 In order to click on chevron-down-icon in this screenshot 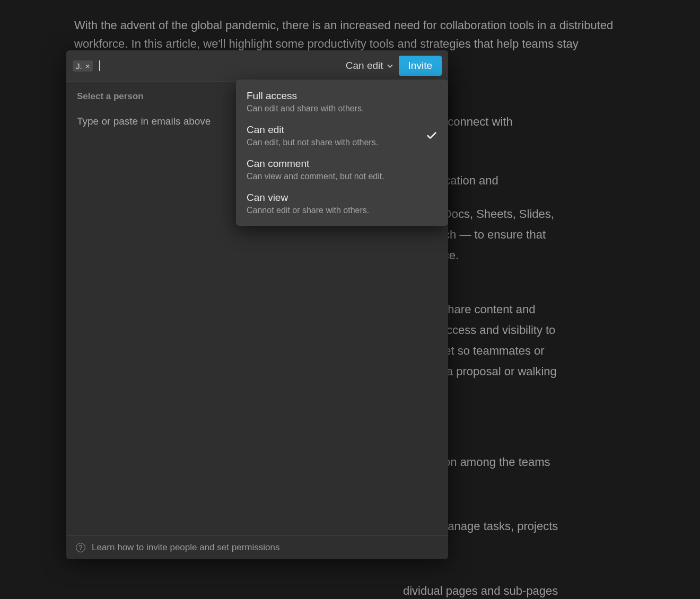, I will do `click(390, 66)`.